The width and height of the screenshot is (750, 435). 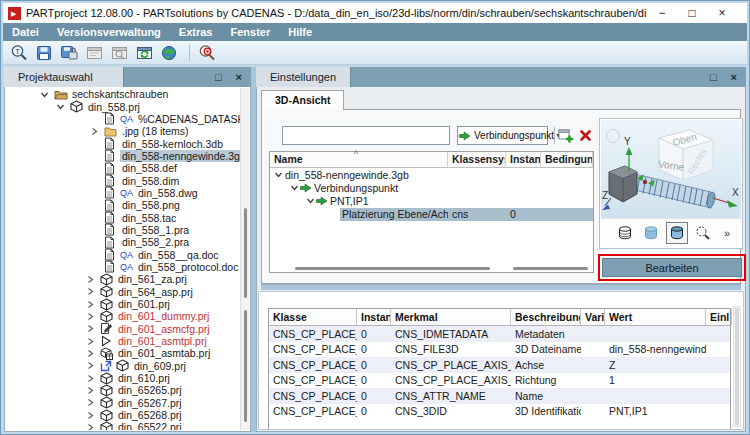 What do you see at coordinates (123, 378) in the screenshot?
I see `tree-item-din-610-prj: din_610.prj` at bounding box center [123, 378].